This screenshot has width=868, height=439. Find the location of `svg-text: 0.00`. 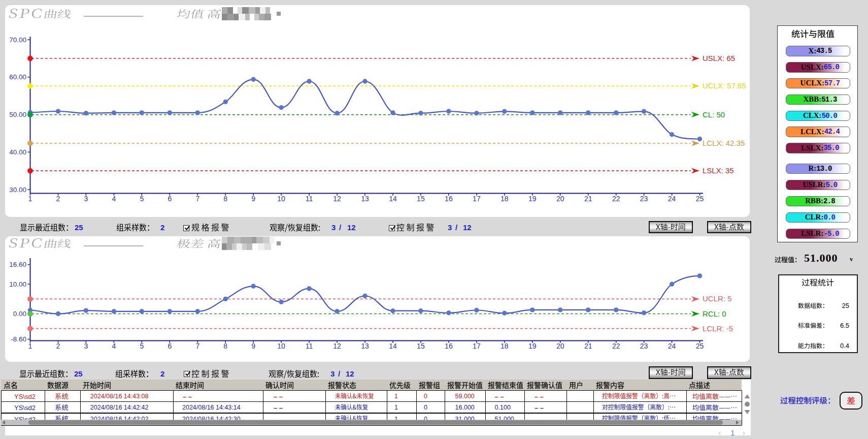

svg-text: 0.00 is located at coordinates (20, 314).